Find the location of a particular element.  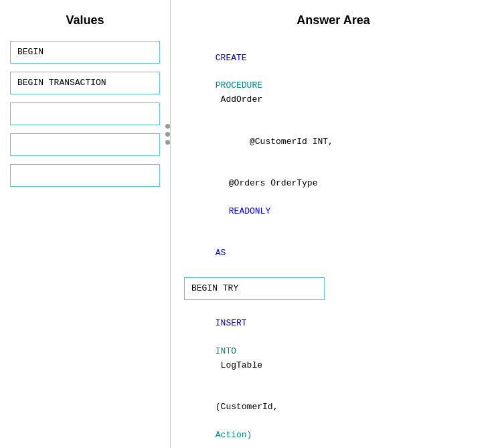

code-line: CREATE PROCEDURE AddOrder is located at coordinates (333, 79).